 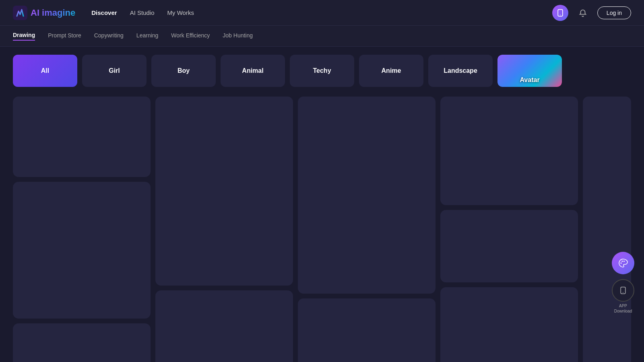 What do you see at coordinates (104, 13) in the screenshot?
I see `nav-discover: Discover` at bounding box center [104, 13].